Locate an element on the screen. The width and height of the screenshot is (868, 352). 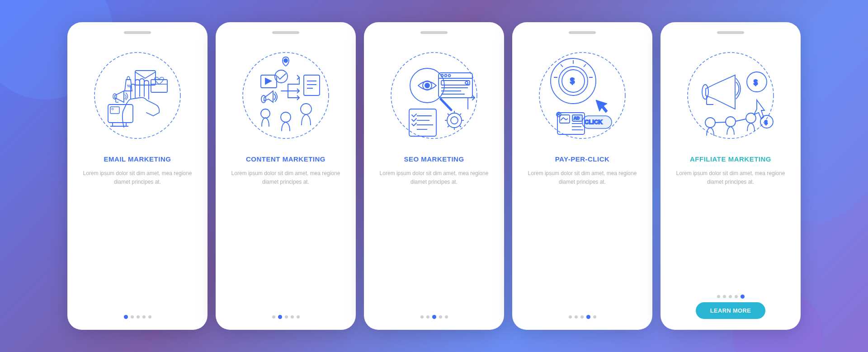
dot-1c is located at coordinates (422, 317).